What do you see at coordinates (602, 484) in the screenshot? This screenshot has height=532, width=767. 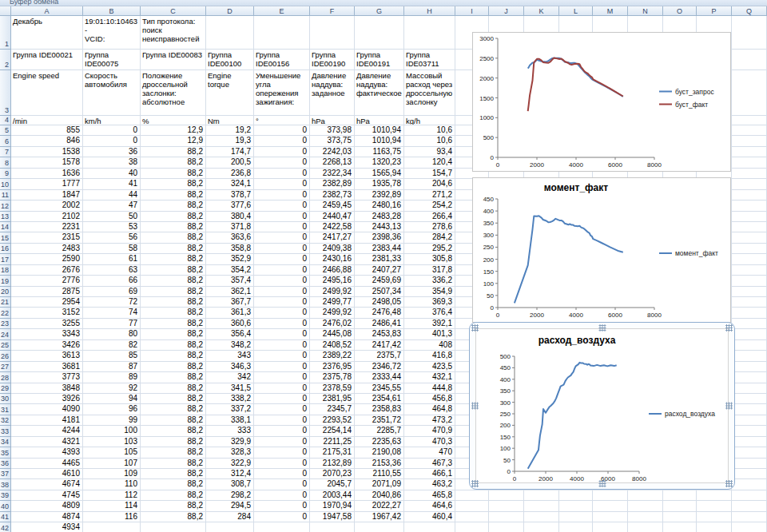 I see `selection-handle-s` at bounding box center [602, 484].